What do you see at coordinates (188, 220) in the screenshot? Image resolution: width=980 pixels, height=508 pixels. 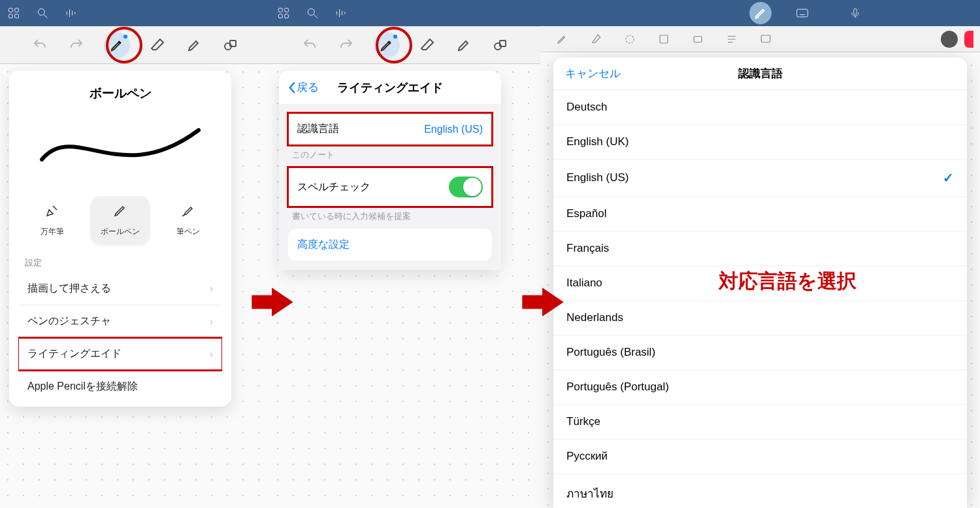 I see `pen-type-brush: 筆ペン` at bounding box center [188, 220].